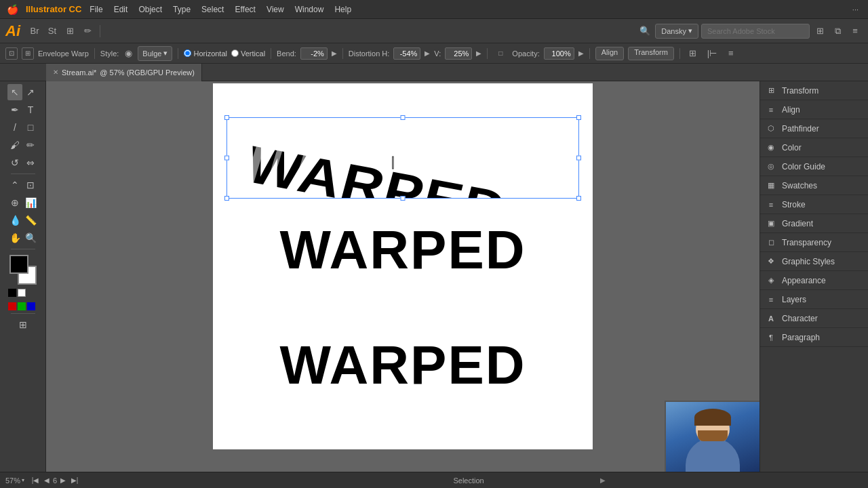 The height and width of the screenshot is (488, 868). Describe the element at coordinates (755, 31) in the screenshot. I see `search-input` at that location.